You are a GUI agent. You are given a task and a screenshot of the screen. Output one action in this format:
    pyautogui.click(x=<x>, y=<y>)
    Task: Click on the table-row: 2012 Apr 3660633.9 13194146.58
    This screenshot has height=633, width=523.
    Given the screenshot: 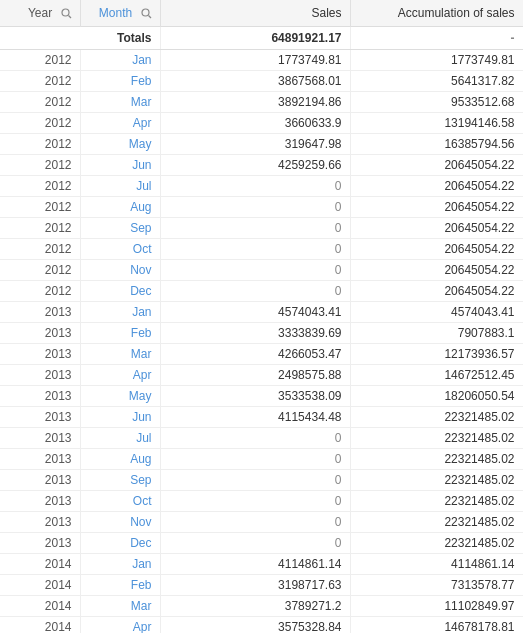 What is the action you would take?
    pyautogui.click(x=262, y=124)
    